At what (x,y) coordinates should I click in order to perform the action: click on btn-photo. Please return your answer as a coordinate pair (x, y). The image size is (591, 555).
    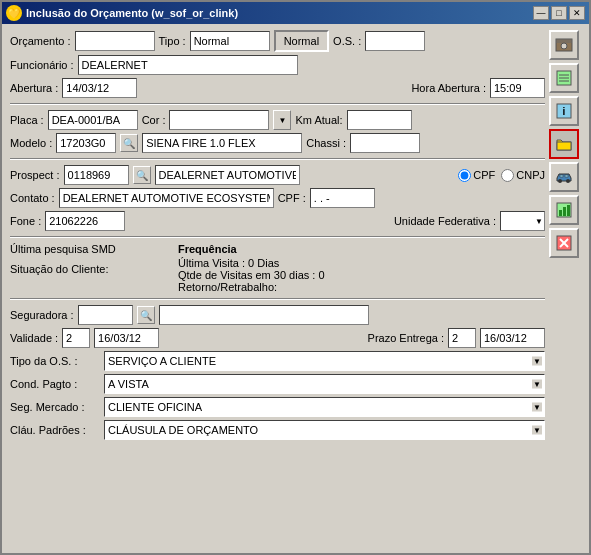
    Looking at the image, I should click on (564, 45).